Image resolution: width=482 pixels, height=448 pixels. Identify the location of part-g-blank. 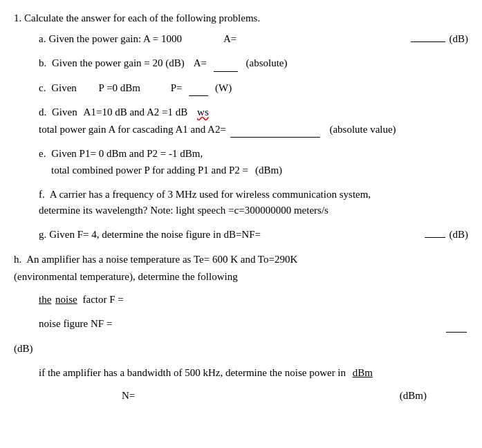
(435, 238).